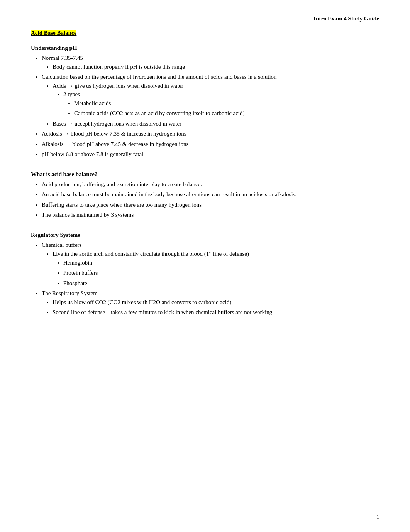 Image resolution: width=410 pixels, height=532 pixels. I want to click on section-heading-2: What is acid base balance?, so click(205, 175).